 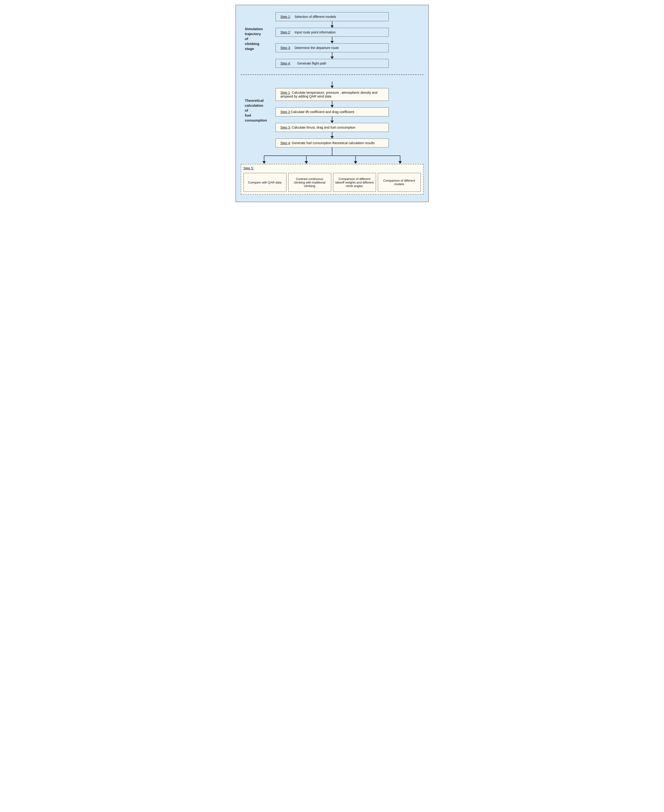 I want to click on bottom-step1-label: Step 1, so click(x=285, y=93).